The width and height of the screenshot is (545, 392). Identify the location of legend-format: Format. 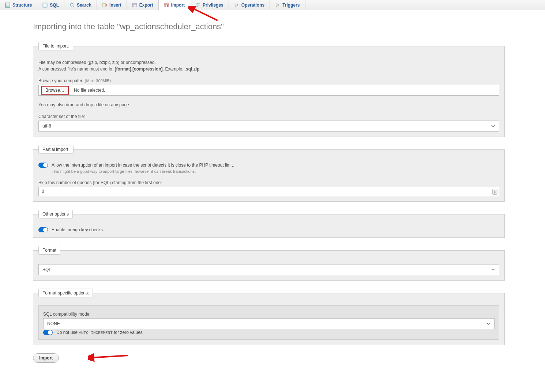
(49, 250).